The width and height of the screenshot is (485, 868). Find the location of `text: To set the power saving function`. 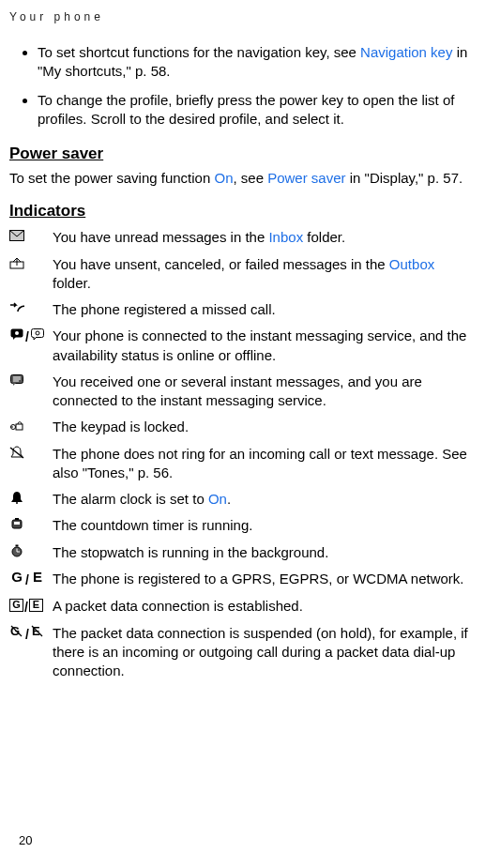

text: To set the power saving function is located at coordinates (112, 178).